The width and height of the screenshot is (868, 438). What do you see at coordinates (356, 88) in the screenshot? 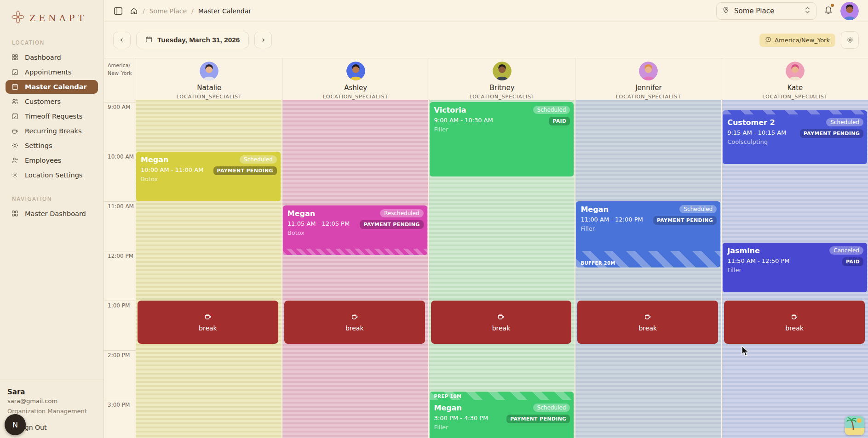
I see `specialist-name: Ashley` at bounding box center [356, 88].